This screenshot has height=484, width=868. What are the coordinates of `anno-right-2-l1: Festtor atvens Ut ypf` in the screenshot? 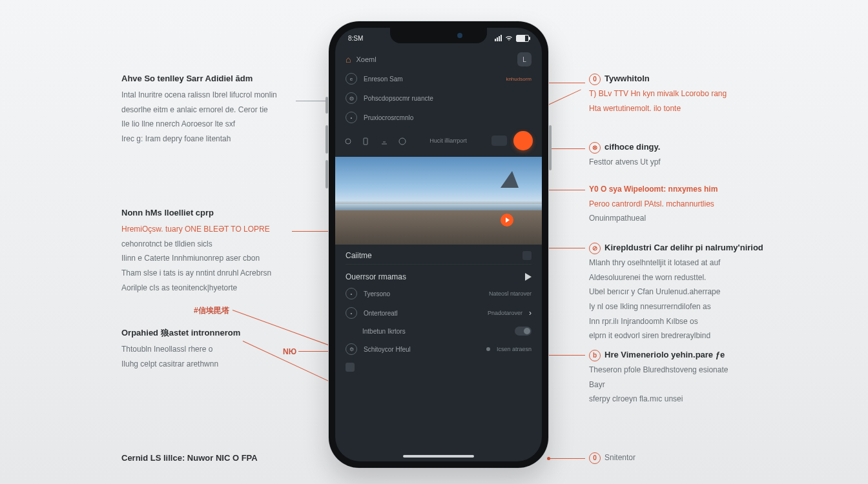 It's located at (673, 163).